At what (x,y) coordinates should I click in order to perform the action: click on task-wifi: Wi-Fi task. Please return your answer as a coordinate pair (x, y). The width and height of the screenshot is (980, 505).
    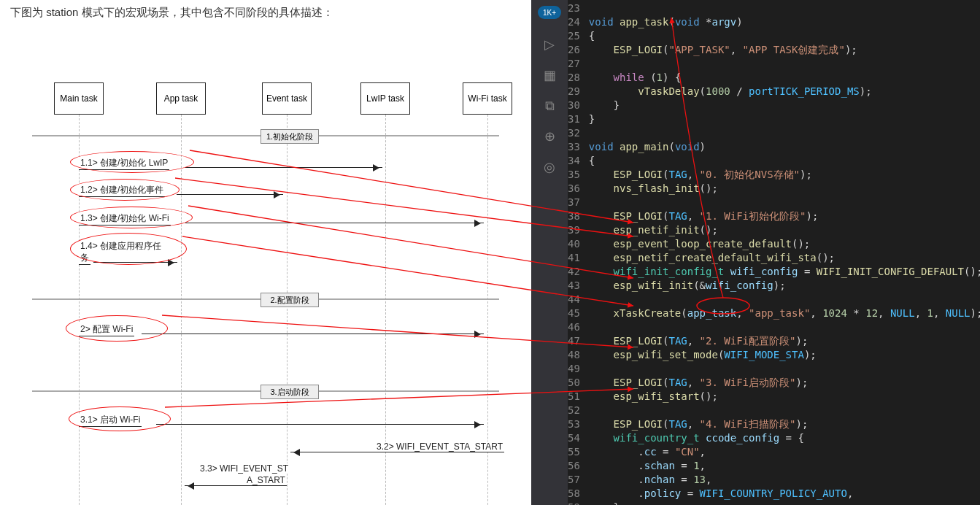
    Looking at the image, I should click on (487, 99).